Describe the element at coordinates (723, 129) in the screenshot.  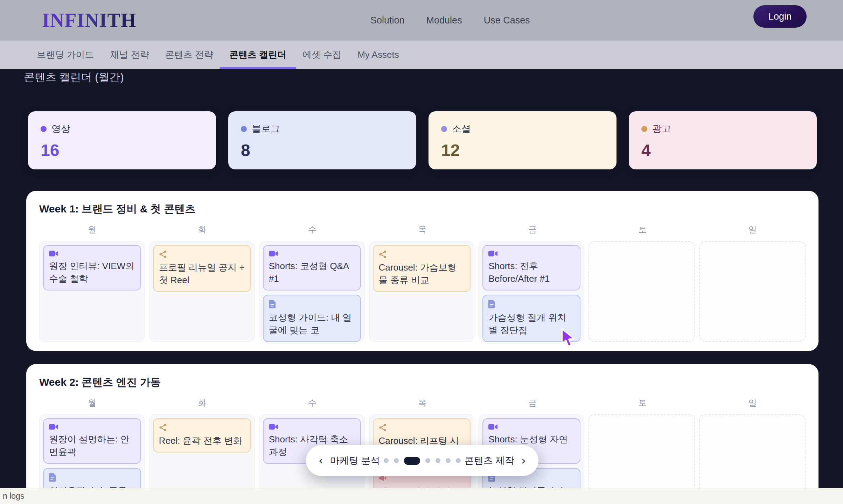
I see `stat-card-header: 광고` at that location.